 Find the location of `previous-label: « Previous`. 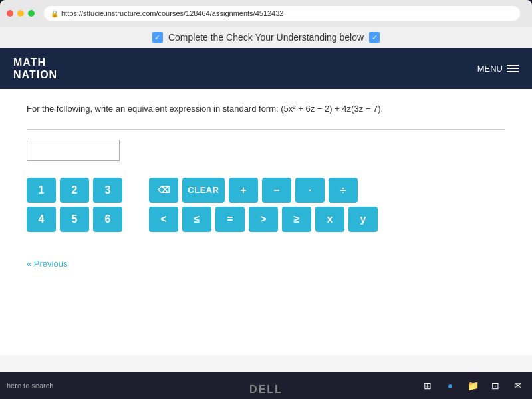

previous-label: « Previous is located at coordinates (47, 263).